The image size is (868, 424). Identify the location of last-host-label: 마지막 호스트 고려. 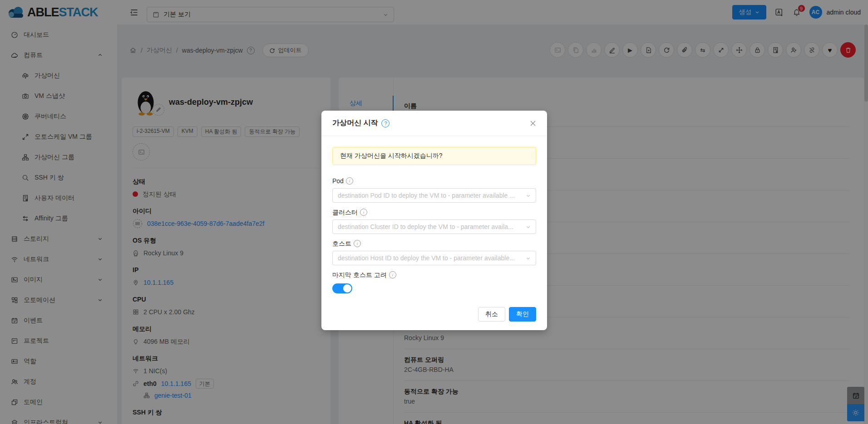
(360, 275).